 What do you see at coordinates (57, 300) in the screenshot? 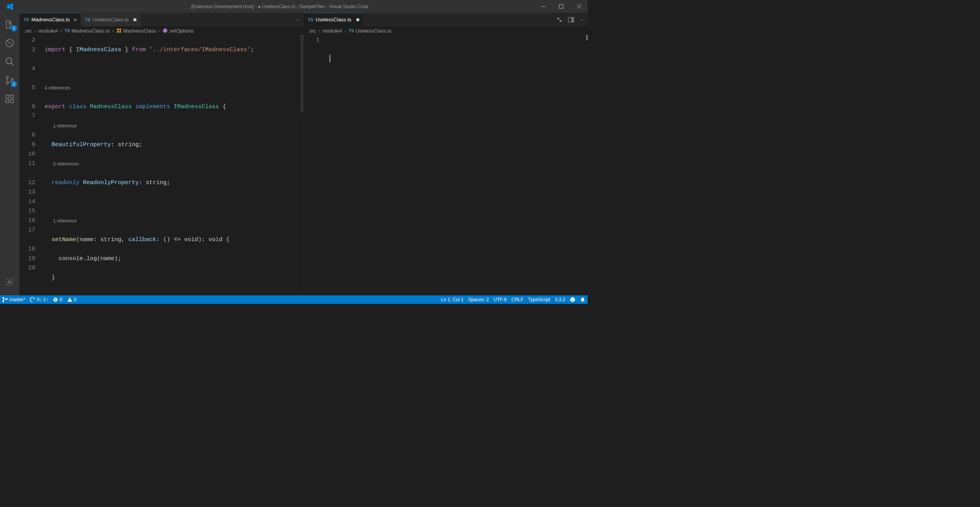
I see `errors-count: 0` at bounding box center [57, 300].